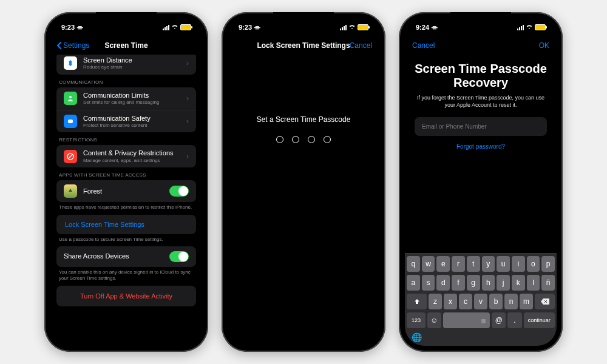 Image resolution: width=607 pixels, height=364 pixels. I want to click on numbers-key: 123, so click(416, 320).